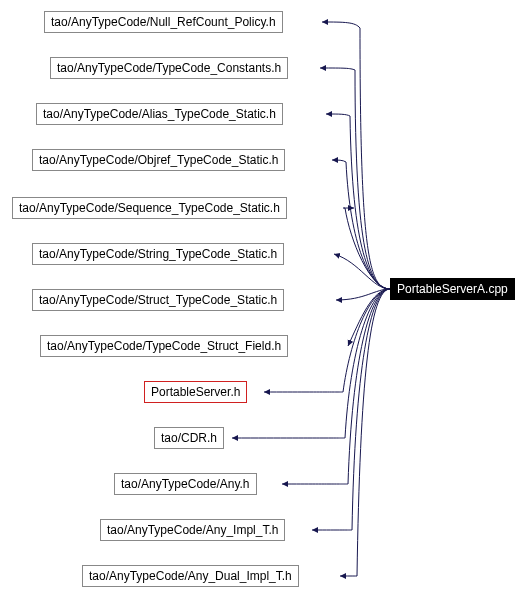  Describe the element at coordinates (160, 114) in the screenshot. I see `dep-node-alias-typecode-static: tao/AnyTypeCode/Alias_TypeCode_Static.h` at that location.